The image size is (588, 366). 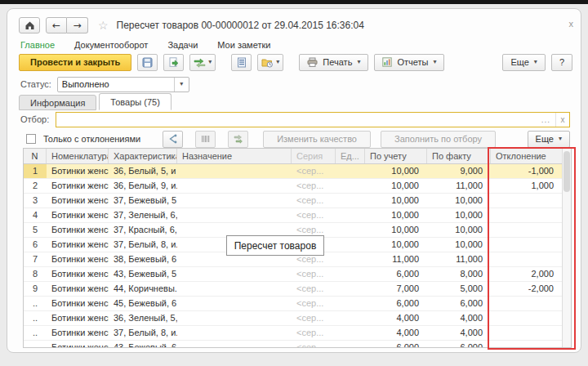 What do you see at coordinates (396, 345) in the screenshot?
I see `cell-accounted: 6,000` at bounding box center [396, 345].